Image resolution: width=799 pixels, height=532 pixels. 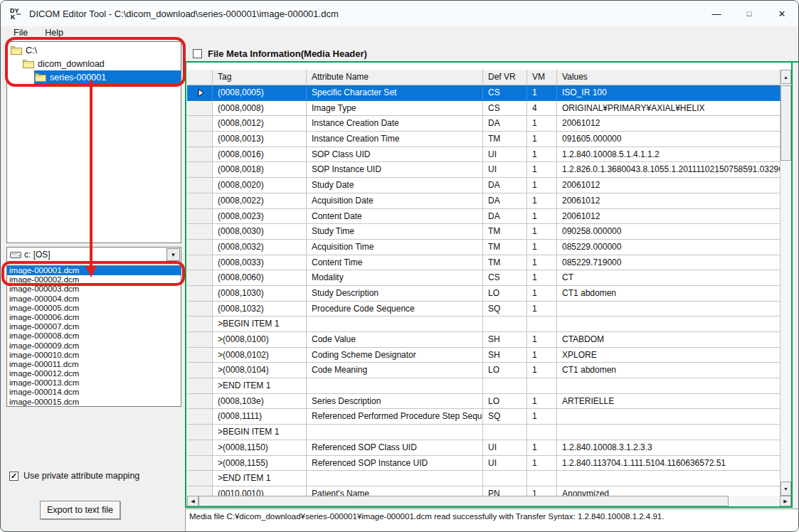 What do you see at coordinates (484, 124) in the screenshot?
I see `table-row: (0008,0012)Instance Creation DateDA12006…` at bounding box center [484, 124].